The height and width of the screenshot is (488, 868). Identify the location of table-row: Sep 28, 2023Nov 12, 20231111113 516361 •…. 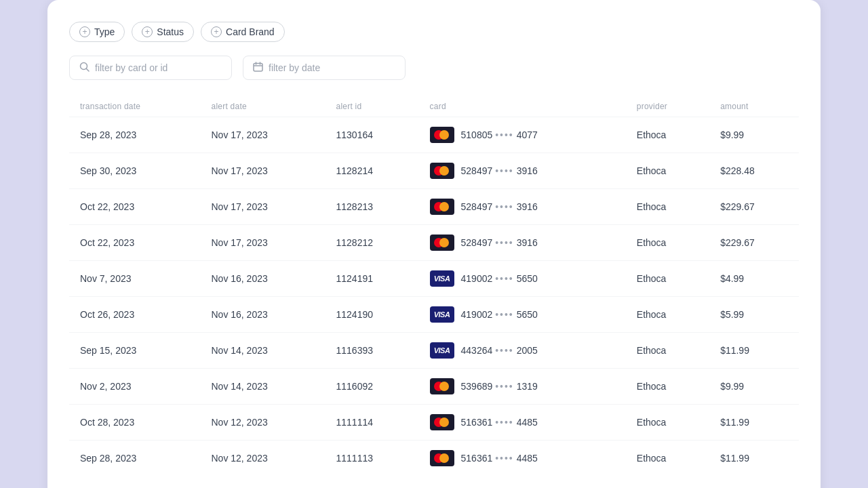
(434, 458).